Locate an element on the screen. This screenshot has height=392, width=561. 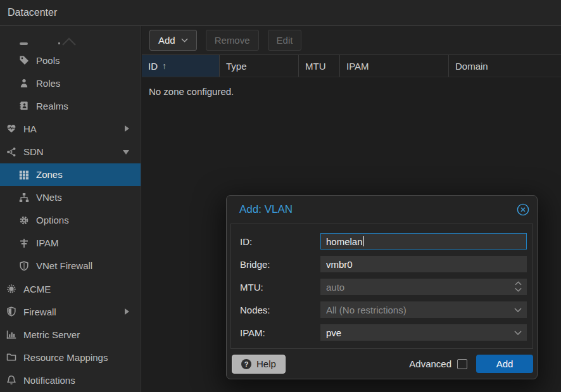
column-header-ipam: IPAM is located at coordinates (394, 66).